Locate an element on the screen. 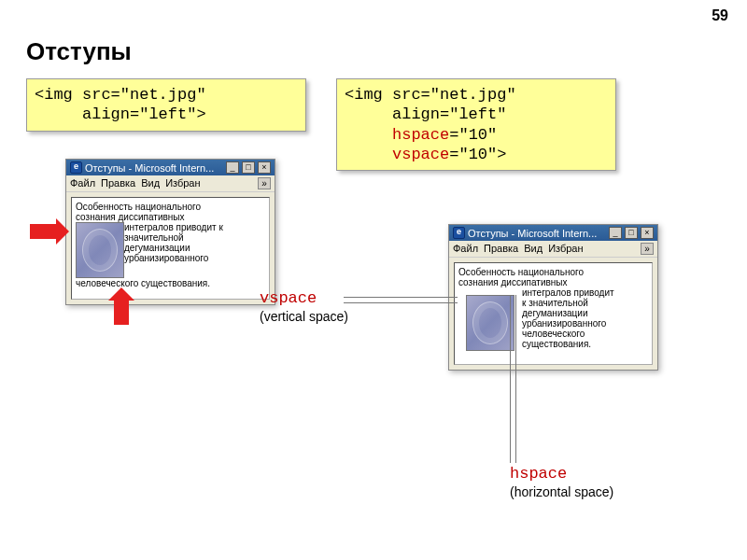 This screenshot has width=747, height=560. code-line: align="left"> is located at coordinates (120, 114).